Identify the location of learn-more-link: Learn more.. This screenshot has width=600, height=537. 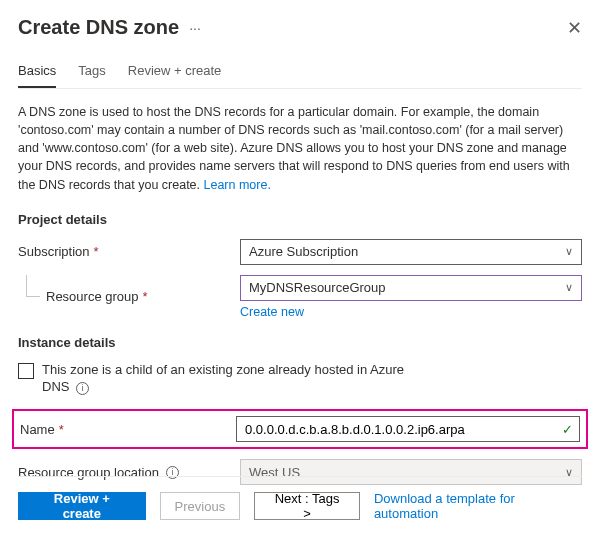
(238, 185).